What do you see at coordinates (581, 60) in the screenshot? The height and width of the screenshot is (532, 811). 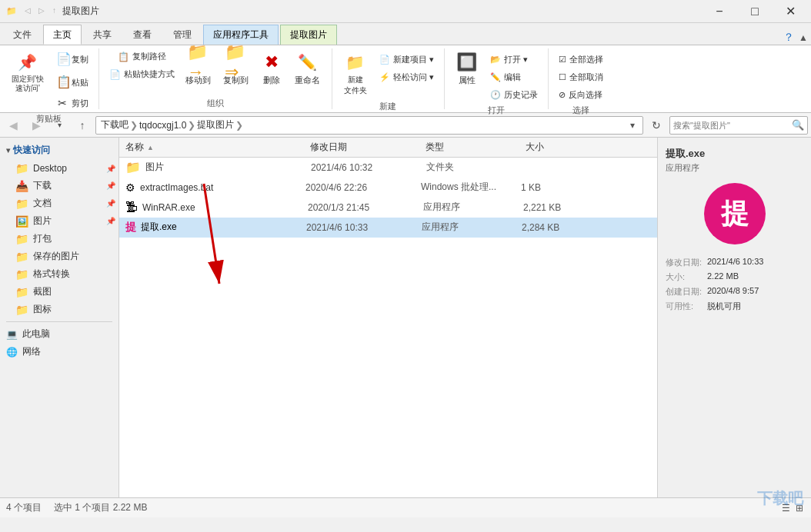 I see `select-all-button: ☑ 全部选择` at bounding box center [581, 60].